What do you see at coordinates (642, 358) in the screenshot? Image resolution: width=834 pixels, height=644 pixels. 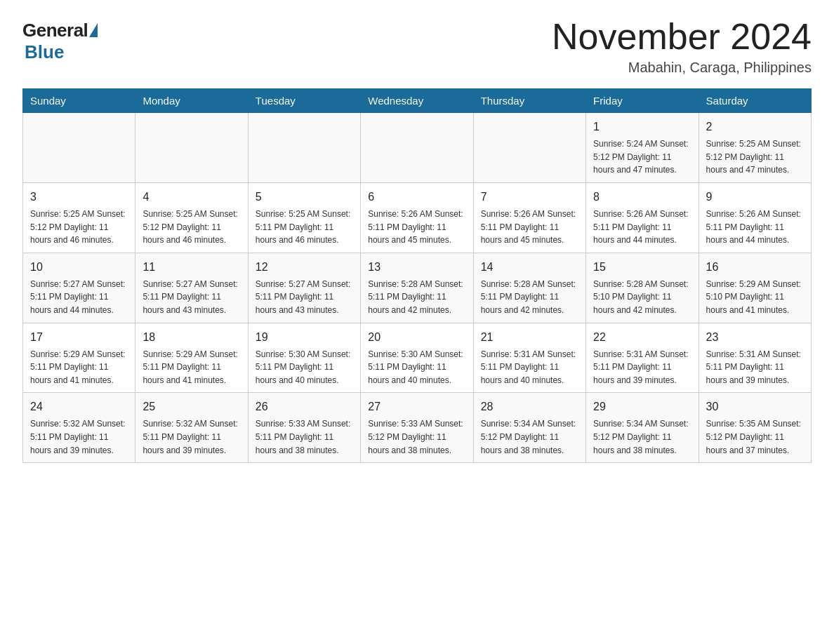 I see `calendar-cell: 22Sunrise: 5:31 AM Sunset: 5:11 PM Dayli…` at bounding box center [642, 358].